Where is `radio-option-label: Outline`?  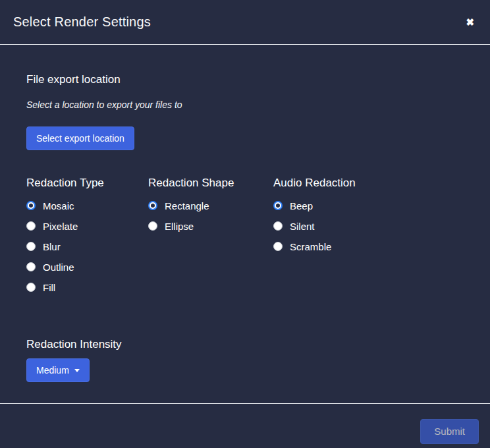 radio-option-label: Outline is located at coordinates (59, 267).